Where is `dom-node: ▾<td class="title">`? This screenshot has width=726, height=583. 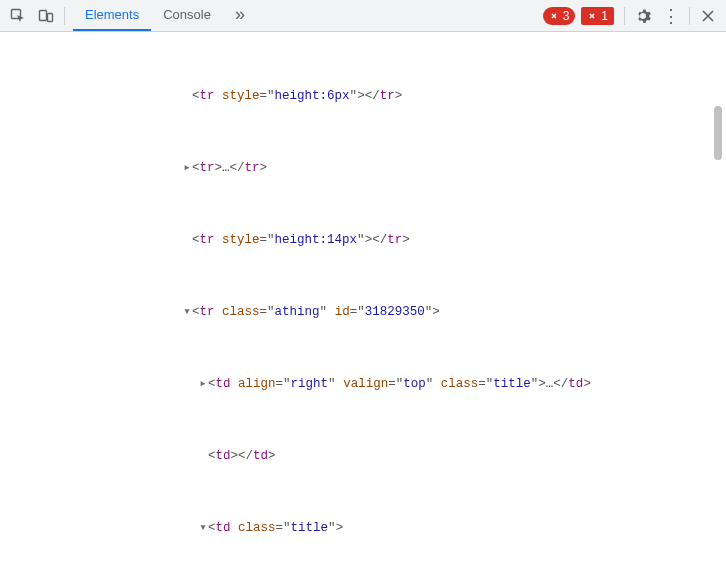
dom-node: ▾<td class="title"> is located at coordinates (363, 528).